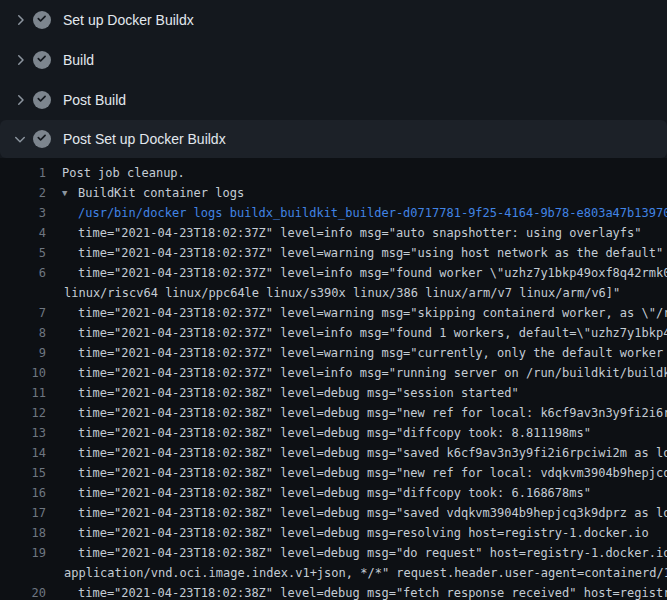 This screenshot has width=667, height=600. I want to click on log-line-text: application/vnd.oci.image.index.v1+json,…, so click(366, 573).